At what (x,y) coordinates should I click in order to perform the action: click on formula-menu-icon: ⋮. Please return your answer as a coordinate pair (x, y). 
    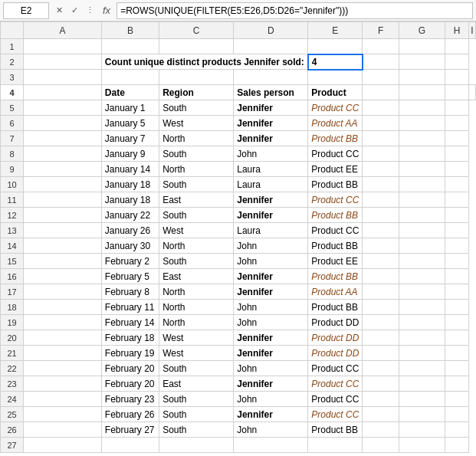
    Looking at the image, I should click on (90, 11).